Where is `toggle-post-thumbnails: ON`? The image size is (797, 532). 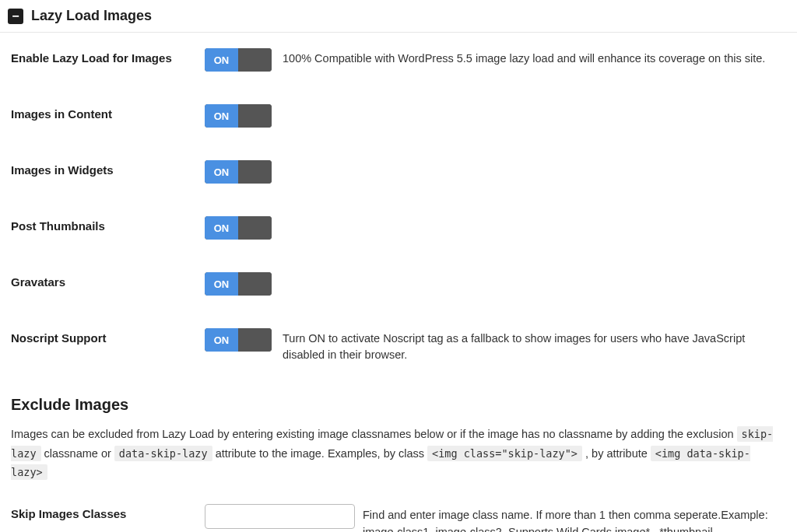 toggle-post-thumbnails: ON is located at coordinates (238, 228).